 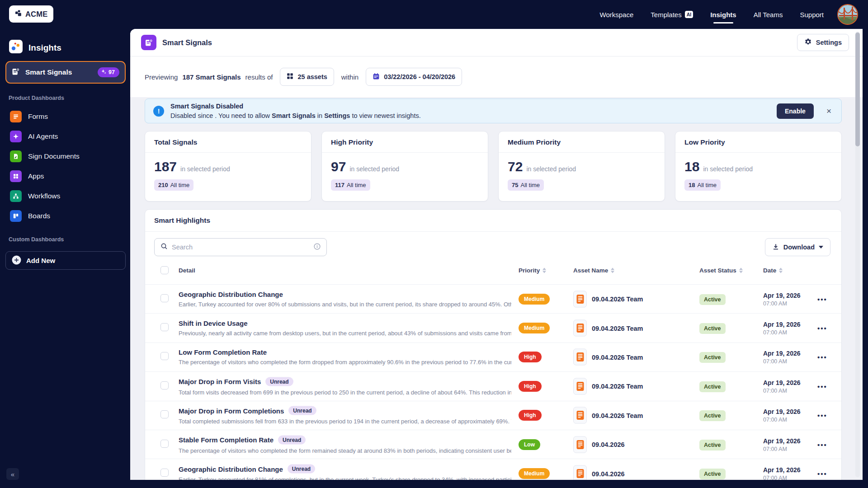 I want to click on detail-cell: Major Drop in Form VisitsUnreadTotal for…, so click(x=345, y=386).